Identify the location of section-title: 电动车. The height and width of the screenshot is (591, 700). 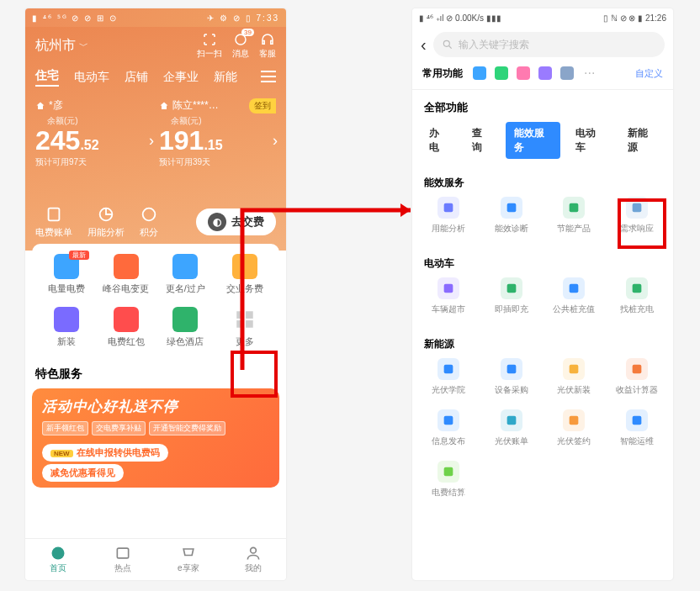
(543, 266).